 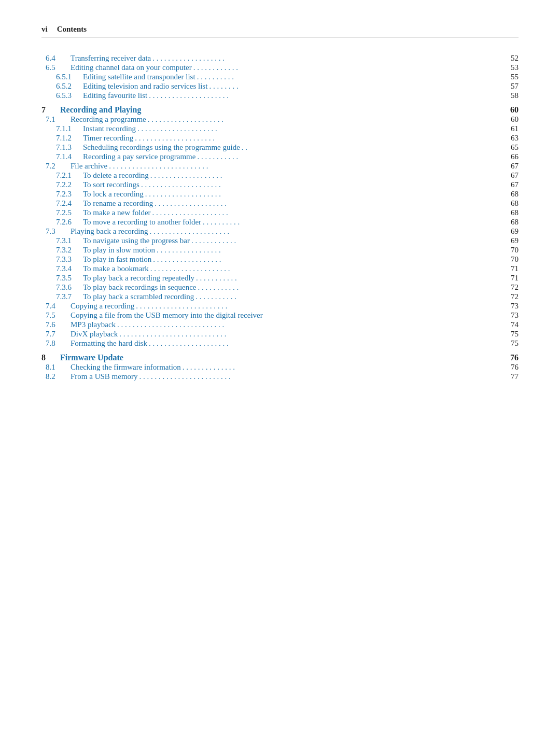 I want to click on toc-row-l1: 6.4 Transferring receiver data . . . . .…, so click(x=280, y=58).